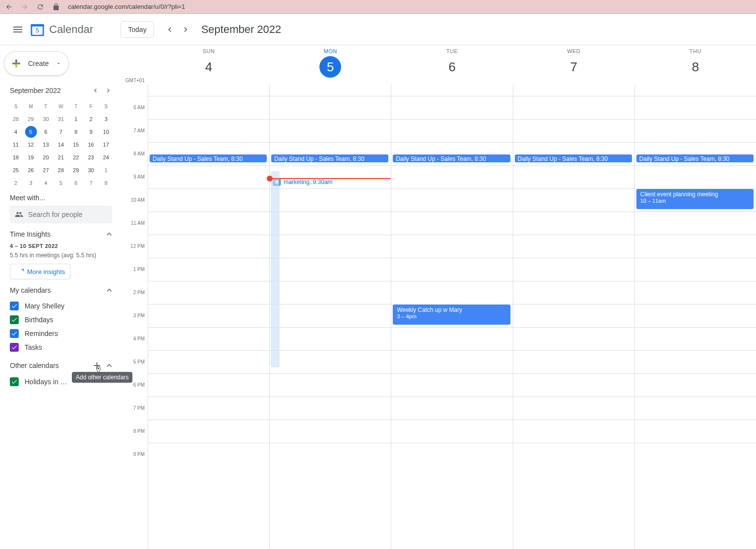 The image size is (756, 549). Describe the element at coordinates (31, 145) in the screenshot. I see `mini-cal-day: 12` at that location.